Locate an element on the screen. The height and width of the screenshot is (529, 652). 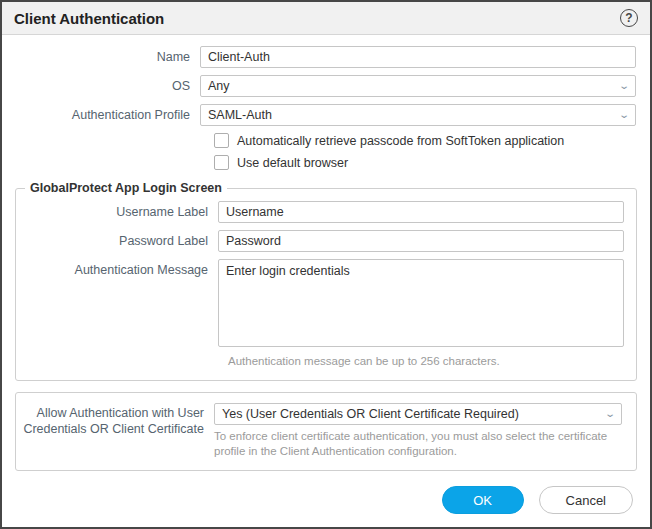
os-label: OS is located at coordinates (101, 86).